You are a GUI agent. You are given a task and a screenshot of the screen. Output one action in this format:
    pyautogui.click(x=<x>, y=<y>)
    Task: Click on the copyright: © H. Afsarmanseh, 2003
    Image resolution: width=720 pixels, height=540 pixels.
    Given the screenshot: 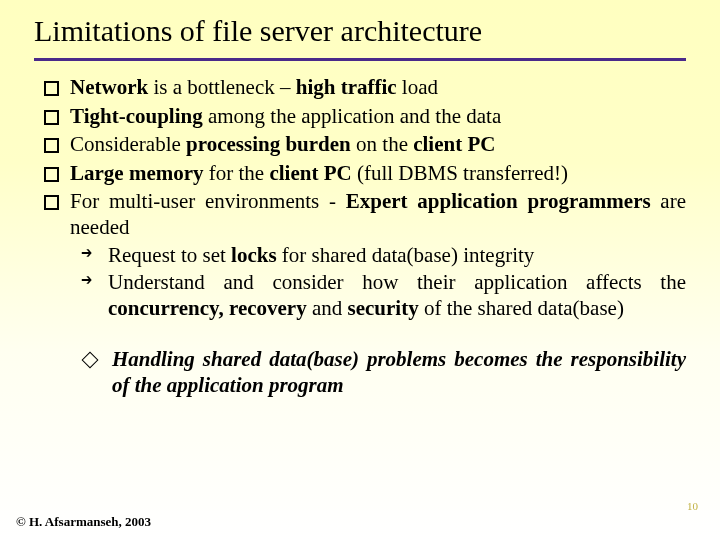 What is the action you would take?
    pyautogui.click(x=84, y=522)
    